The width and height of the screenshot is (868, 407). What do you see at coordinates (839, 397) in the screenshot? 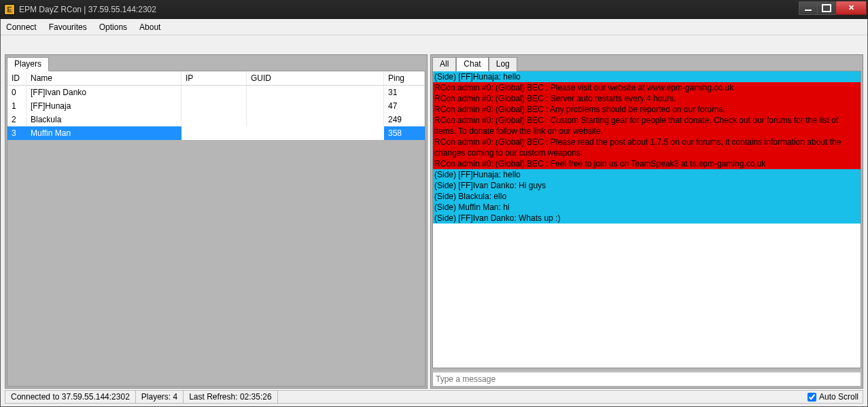
I see `auto-scroll-label: Auto Scroll` at bounding box center [839, 397].